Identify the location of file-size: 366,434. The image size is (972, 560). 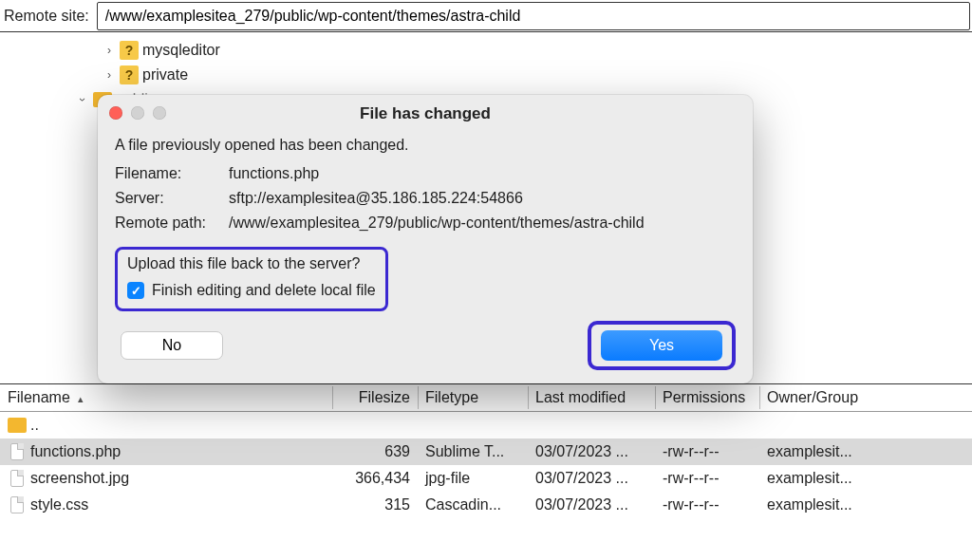
(375, 478).